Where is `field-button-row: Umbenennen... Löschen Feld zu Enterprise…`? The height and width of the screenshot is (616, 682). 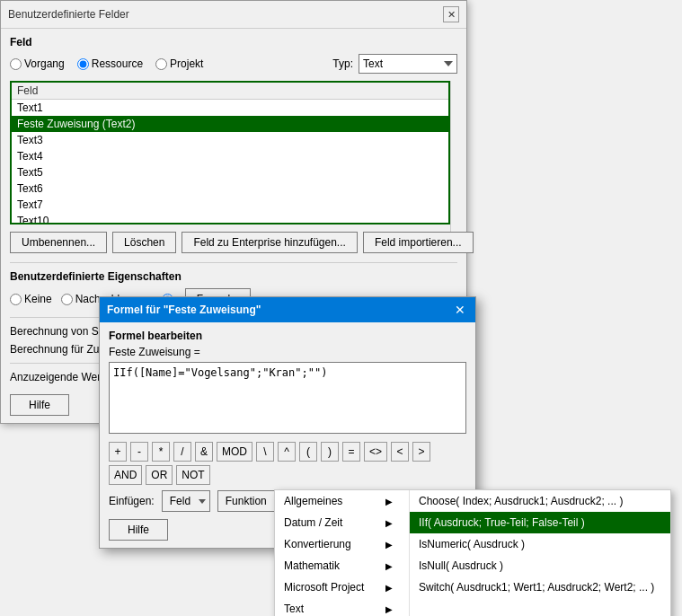 field-button-row: Umbenennen... Löschen Feld zu Enterprise… is located at coordinates (234, 242).